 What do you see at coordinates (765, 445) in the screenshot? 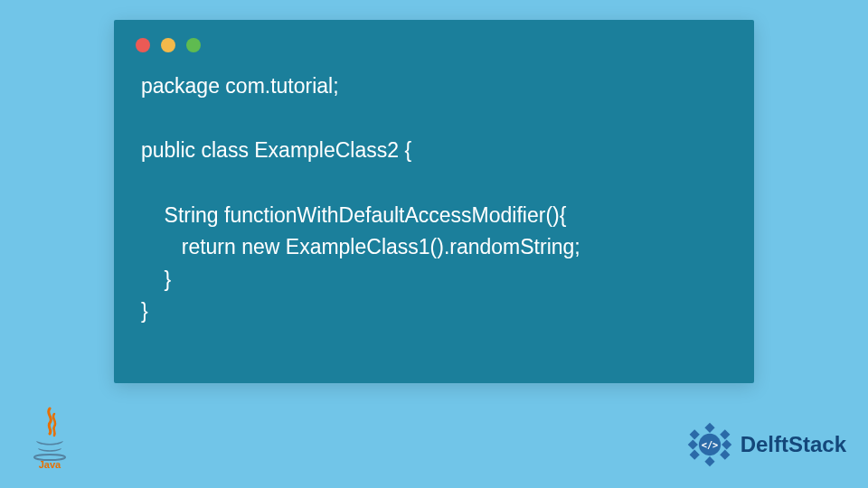
I see `delftstack-logo: </> DelftStack` at bounding box center [765, 445].